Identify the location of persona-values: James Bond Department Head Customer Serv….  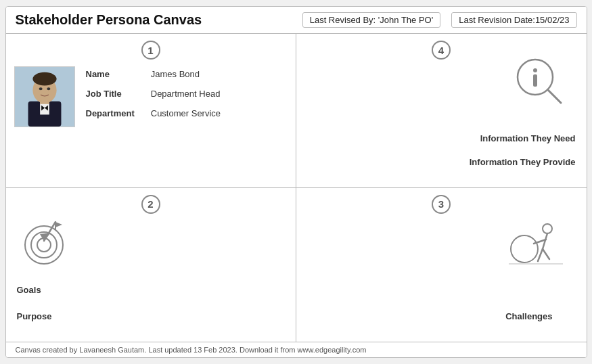
(185, 93).